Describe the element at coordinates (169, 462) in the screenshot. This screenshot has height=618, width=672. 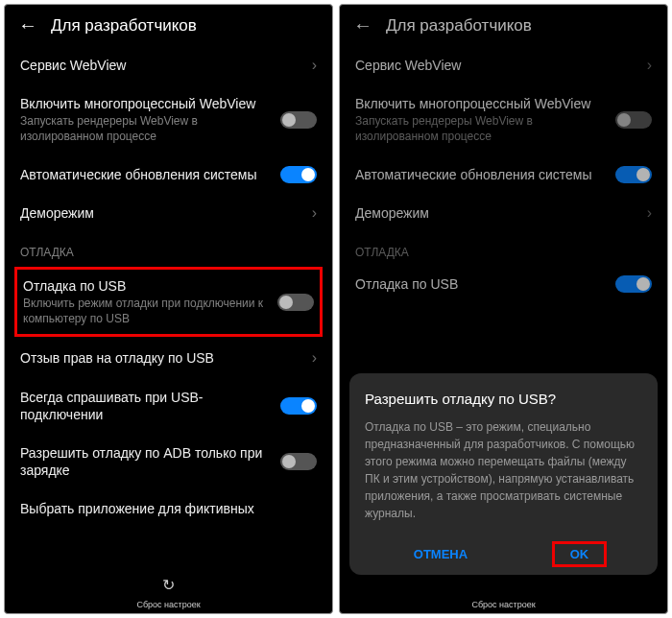
I see `row-adb-charging-only: Разрешить отладку по ADB только при заря…` at that location.